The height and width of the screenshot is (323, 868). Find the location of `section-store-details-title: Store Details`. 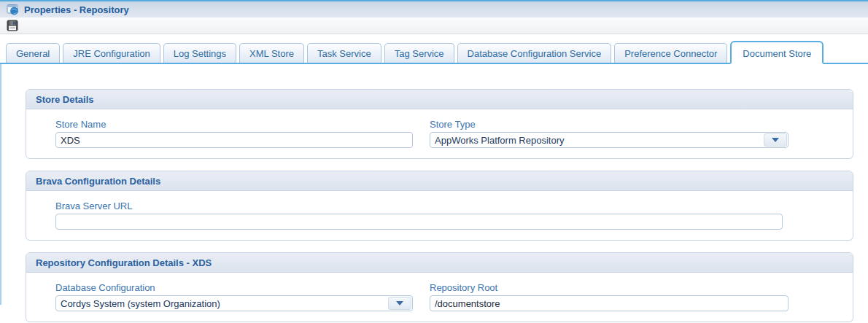

section-store-details-title: Store Details is located at coordinates (439, 99).